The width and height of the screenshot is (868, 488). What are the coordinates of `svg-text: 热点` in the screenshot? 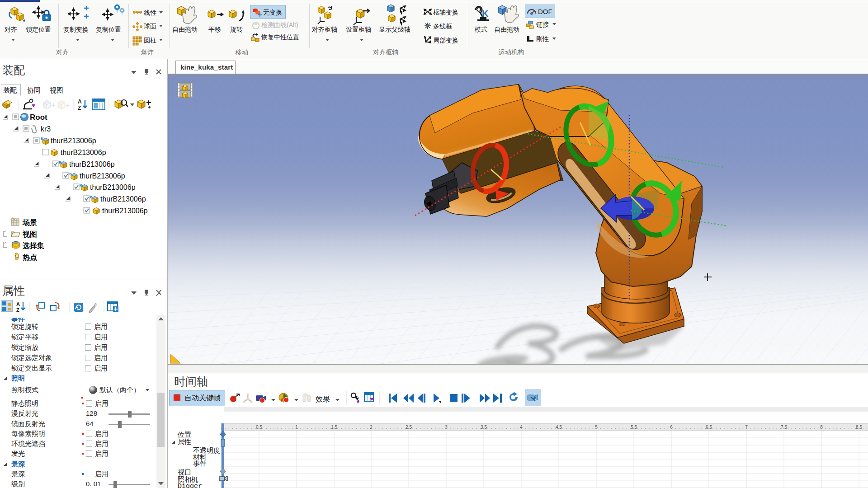 It's located at (30, 258).